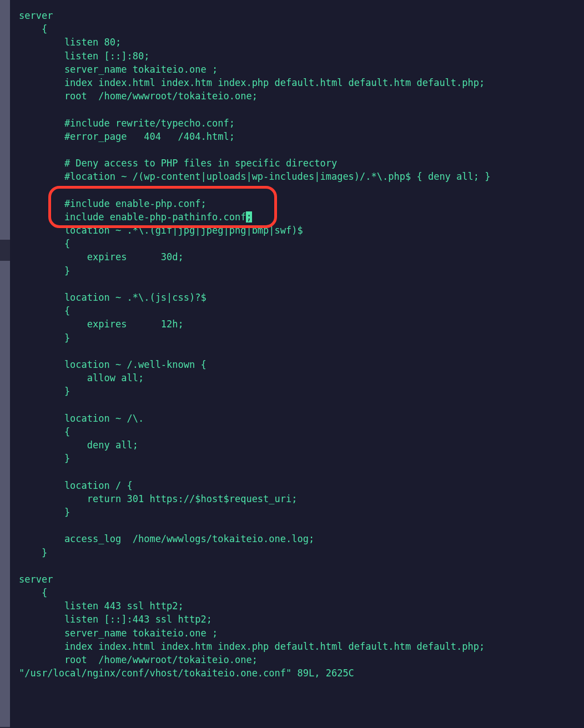 The image size is (584, 728). What do you see at coordinates (301, 486) in the screenshot?
I see `code-line: location / {` at bounding box center [301, 486].